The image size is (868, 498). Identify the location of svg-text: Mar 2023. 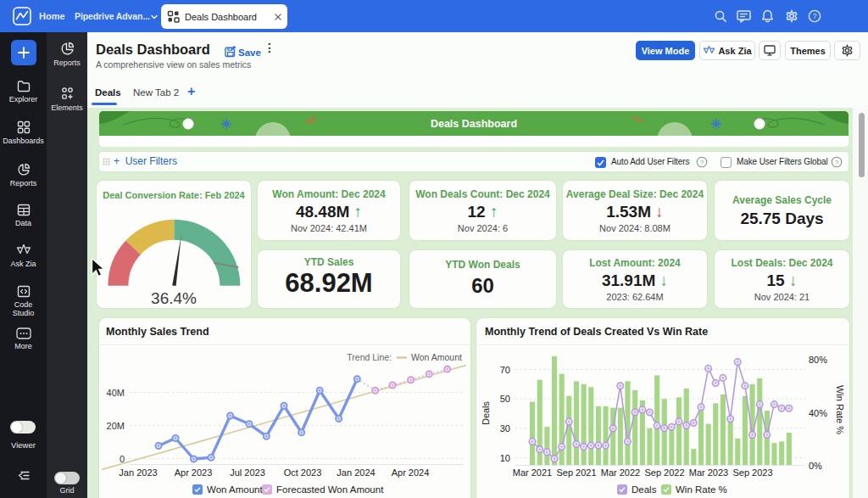
(709, 473).